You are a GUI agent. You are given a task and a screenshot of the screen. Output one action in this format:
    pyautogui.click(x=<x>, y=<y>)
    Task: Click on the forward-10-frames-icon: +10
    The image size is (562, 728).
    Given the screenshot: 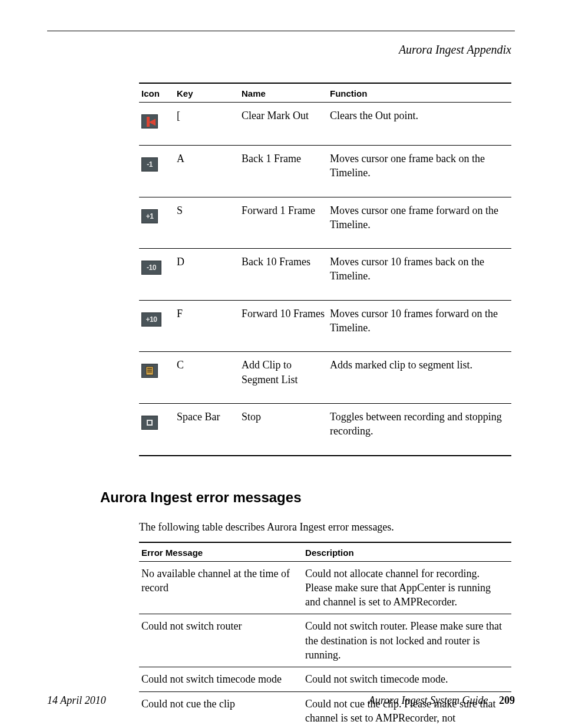 What is the action you would take?
    pyautogui.click(x=151, y=319)
    